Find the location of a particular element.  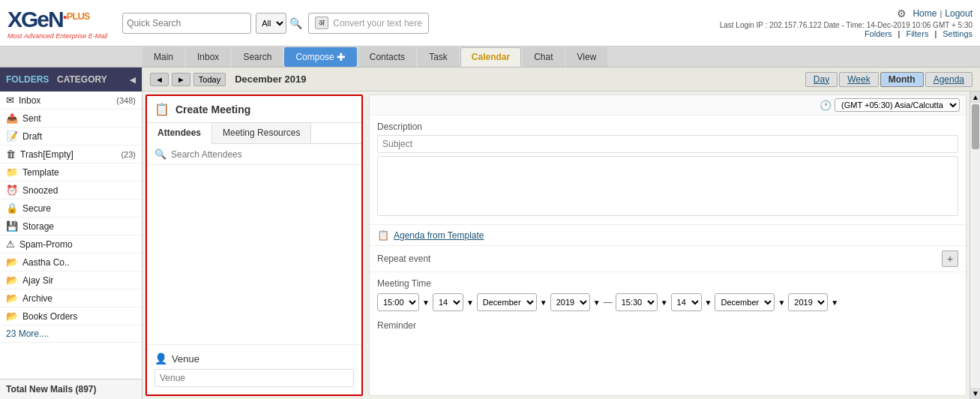

nav-tabs: Main Inbox Search Compose ✚ Contacts Tas… is located at coordinates (490, 57).